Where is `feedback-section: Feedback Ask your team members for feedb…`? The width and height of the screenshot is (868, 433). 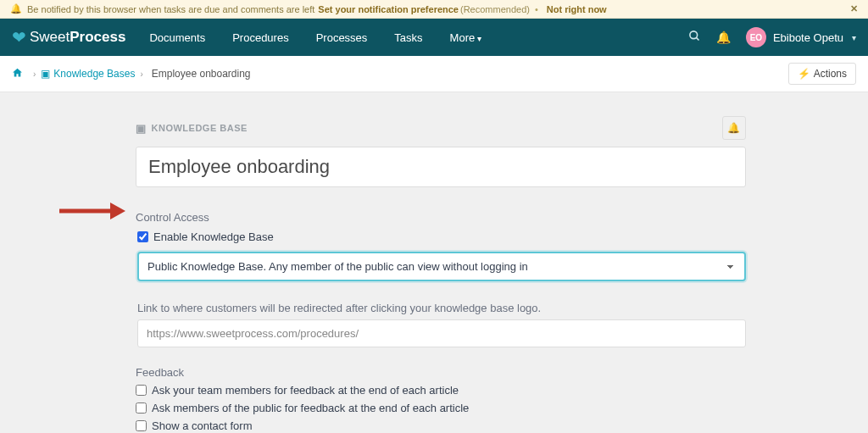 feedback-section: Feedback Ask your team members for feedb… is located at coordinates (441, 399).